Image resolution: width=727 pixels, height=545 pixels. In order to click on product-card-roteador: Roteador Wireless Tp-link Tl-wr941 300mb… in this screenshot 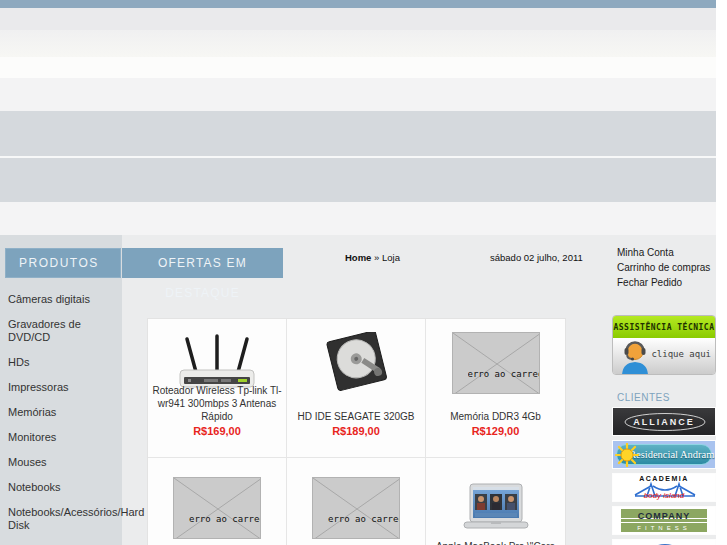, I will do `click(218, 388)`.